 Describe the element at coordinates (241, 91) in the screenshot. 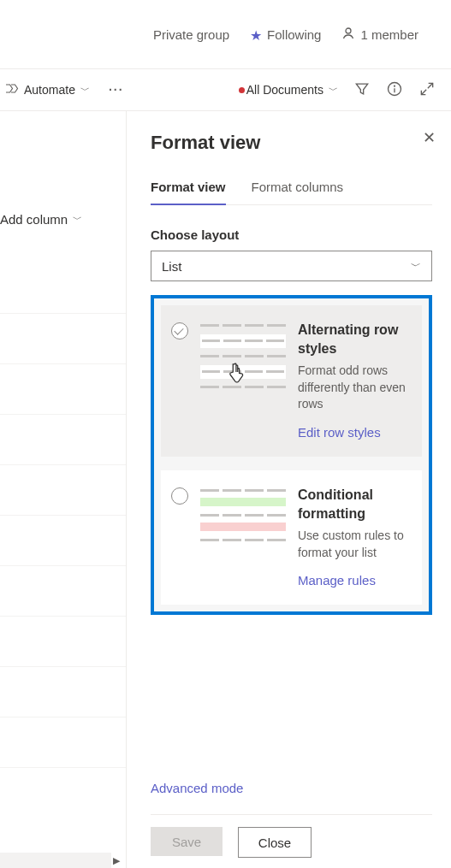

I see `notification-dot` at that location.